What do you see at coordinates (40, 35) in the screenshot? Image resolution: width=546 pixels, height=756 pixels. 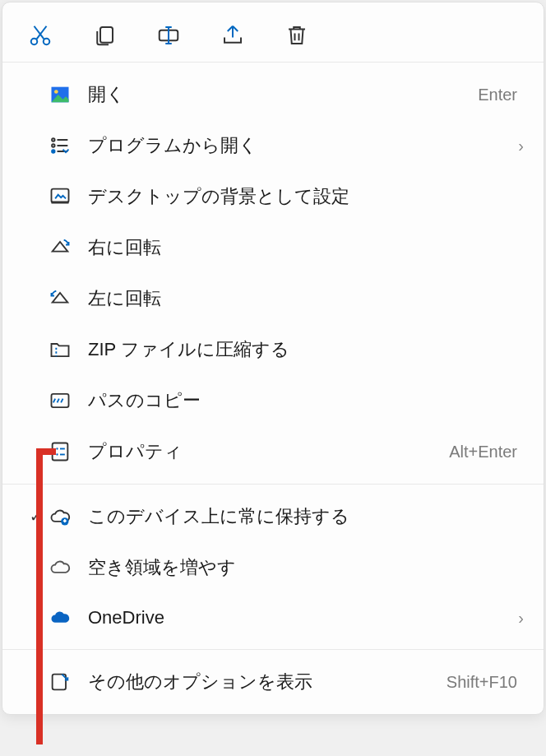 I see `cut-button` at bounding box center [40, 35].